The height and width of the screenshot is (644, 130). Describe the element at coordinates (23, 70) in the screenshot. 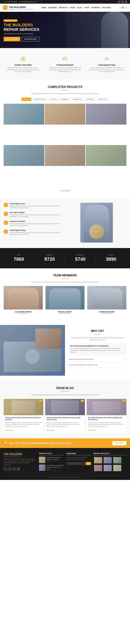

I see `feature-desc-0: Bring to the table win-win survival stra…` at that location.